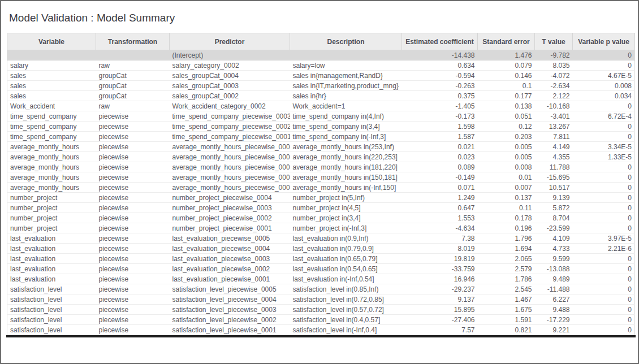 The image size is (639, 364). I want to click on table-row: sales groupCat sales_groupCat_0003 sales…, so click(321, 86).